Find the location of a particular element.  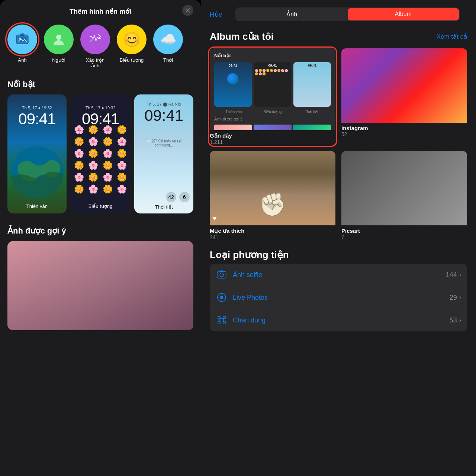

album-yeu-thich-count: 241 is located at coordinates (273, 237).